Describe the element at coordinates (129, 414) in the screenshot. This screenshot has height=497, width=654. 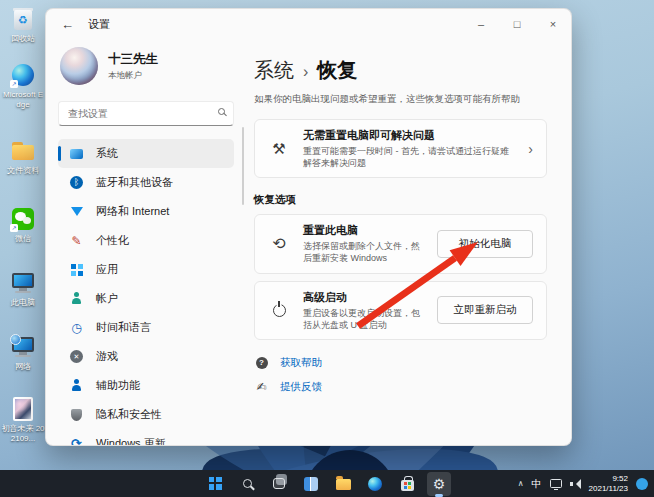
I see `sidebar-item-label: 隐私和安全性` at that location.